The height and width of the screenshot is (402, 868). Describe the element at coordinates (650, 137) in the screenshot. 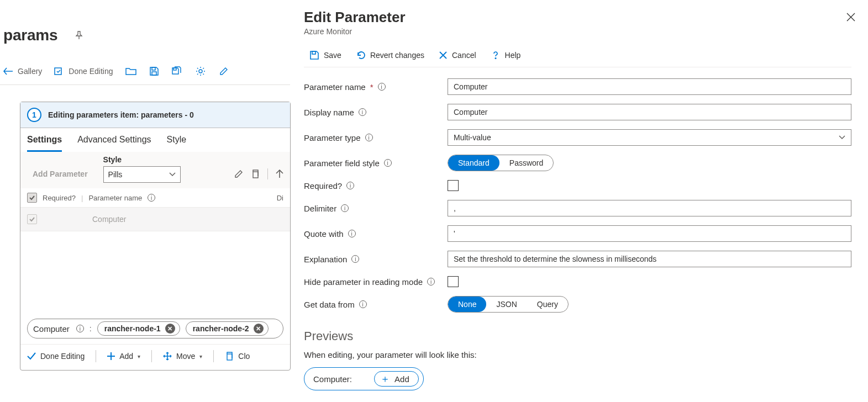

I see `parameter-type-select: Multi-value` at that location.